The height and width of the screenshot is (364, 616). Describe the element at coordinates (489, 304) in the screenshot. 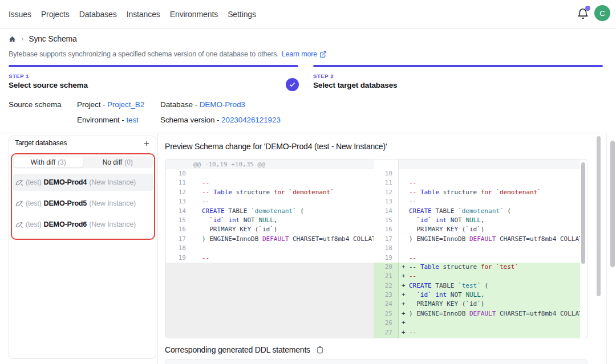

I see `diff-added-line: + PRIMARY KEY (`id`)` at that location.